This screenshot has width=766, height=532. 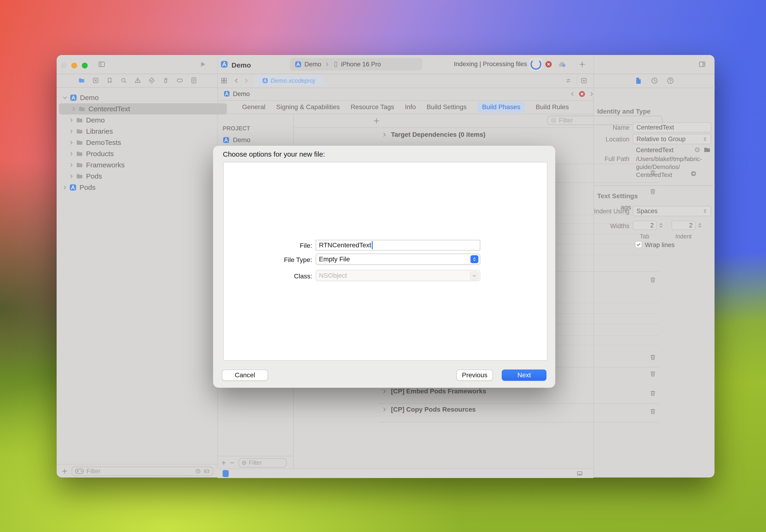 I want to click on search-navigator-icon, so click(x=123, y=81).